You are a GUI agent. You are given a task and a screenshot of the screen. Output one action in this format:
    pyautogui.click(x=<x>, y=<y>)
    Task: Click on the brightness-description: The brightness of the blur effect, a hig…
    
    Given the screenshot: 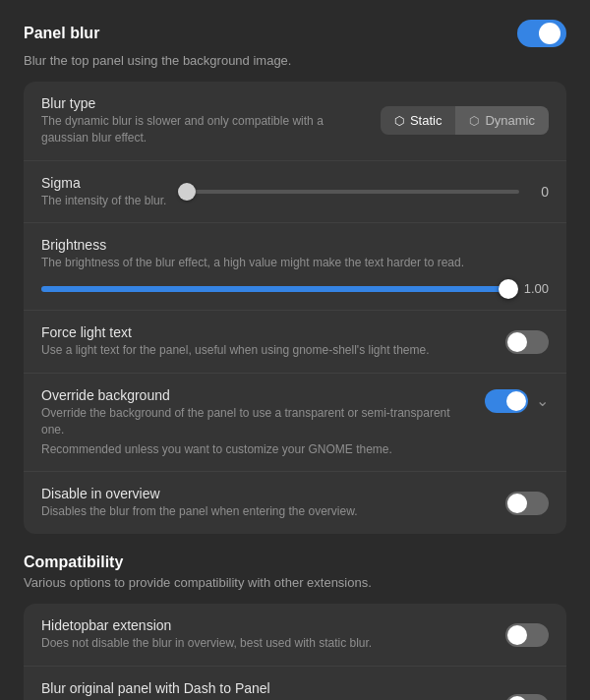 What is the action you would take?
    pyautogui.click(x=289, y=263)
    